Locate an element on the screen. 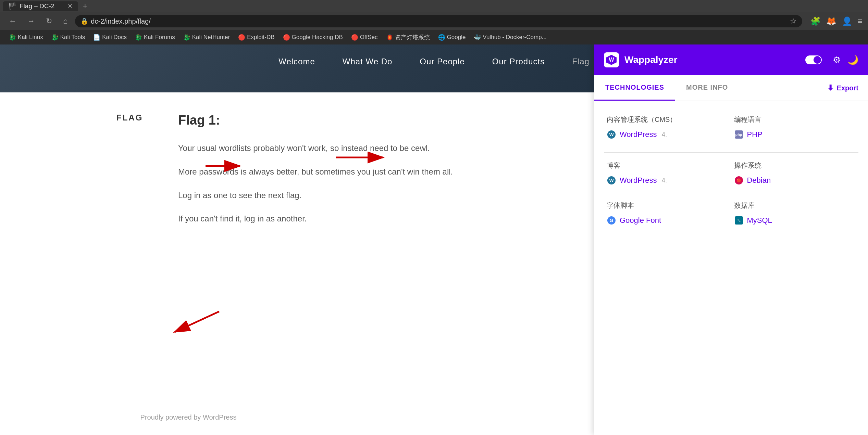 Image resolution: width=868 pixels, height=435 pixels. tab-close-button: ✕ is located at coordinates (70, 6).